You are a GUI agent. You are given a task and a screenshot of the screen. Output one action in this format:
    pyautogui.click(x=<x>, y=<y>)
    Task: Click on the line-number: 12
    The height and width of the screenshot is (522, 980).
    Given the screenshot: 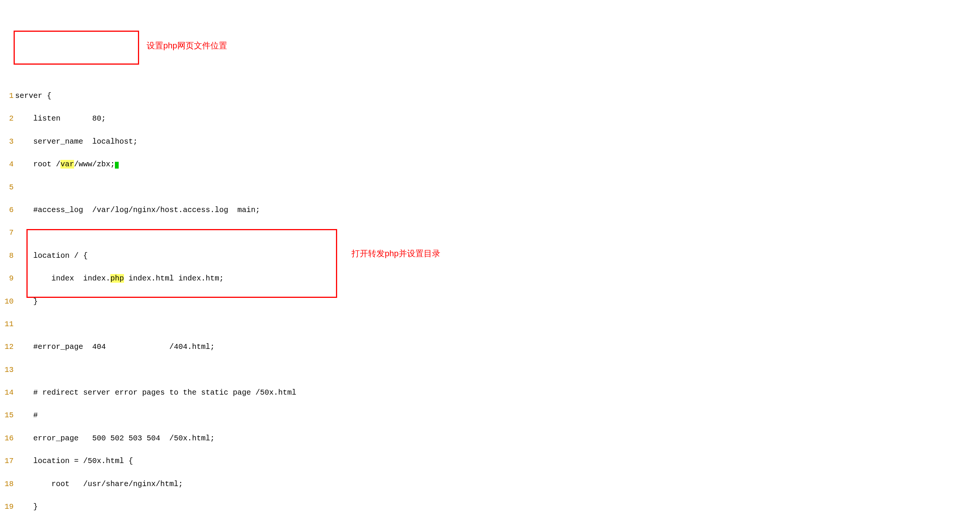 What is the action you would take?
    pyautogui.click(x=8, y=347)
    